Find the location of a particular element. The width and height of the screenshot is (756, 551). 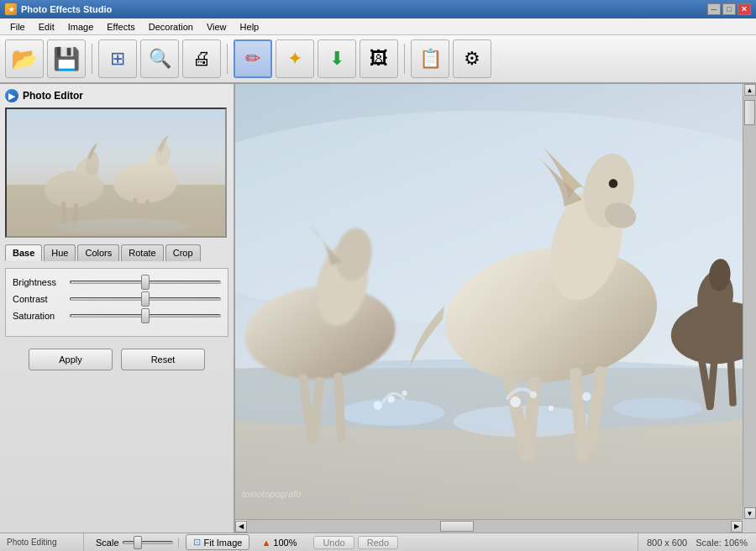

saturation-thumb is located at coordinates (145, 316).